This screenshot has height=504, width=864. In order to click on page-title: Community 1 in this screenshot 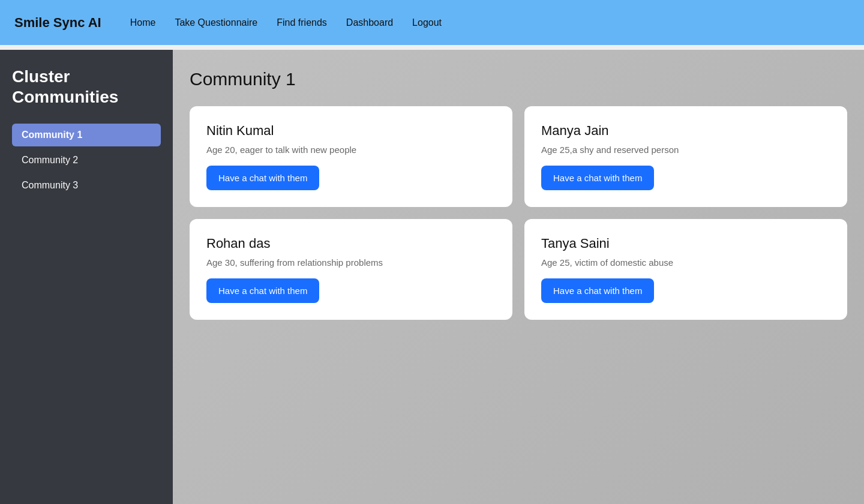, I will do `click(518, 79)`.